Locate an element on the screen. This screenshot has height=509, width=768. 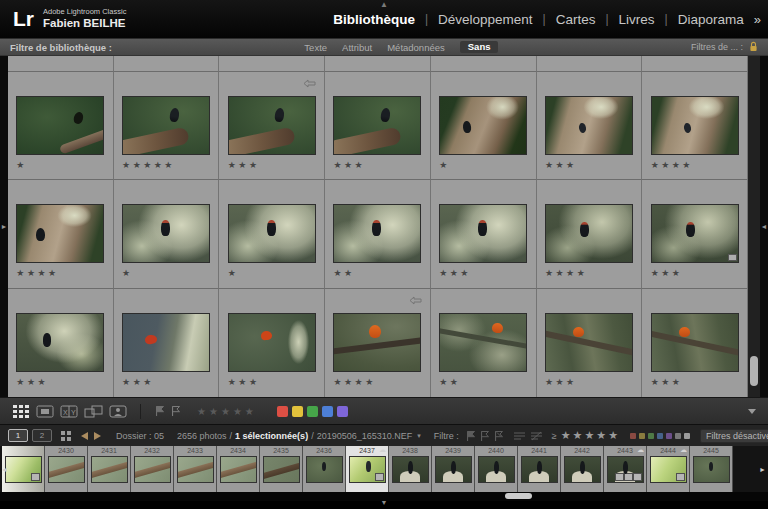
module-overflow-chevron: » is located at coordinates (758, 20).